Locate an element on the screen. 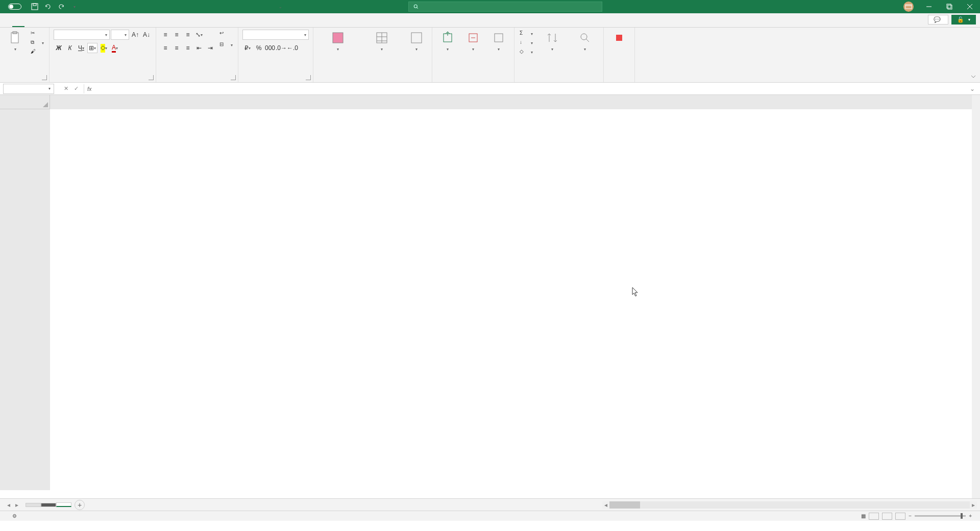  tab-layout is located at coordinates (43, 25).